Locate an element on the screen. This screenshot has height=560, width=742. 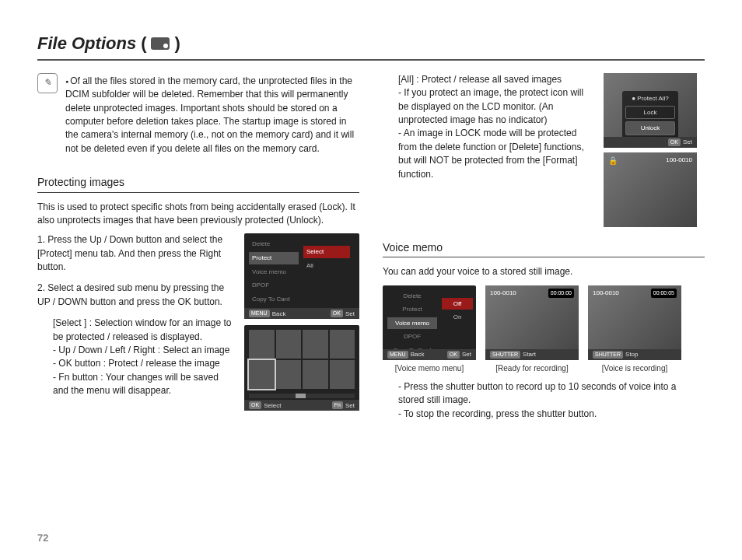
page-title-row: File Options ( ) is located at coordinates (371, 46).